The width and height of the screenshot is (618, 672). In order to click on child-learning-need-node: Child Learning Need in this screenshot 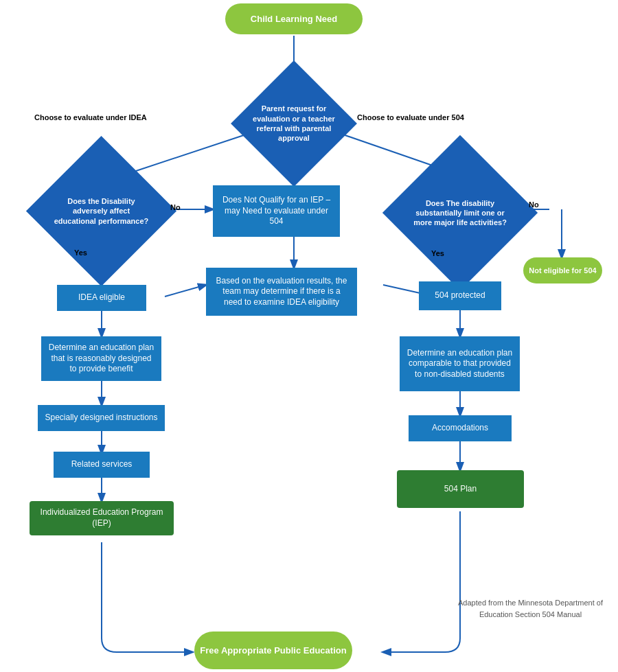, I will do `click(294, 19)`.